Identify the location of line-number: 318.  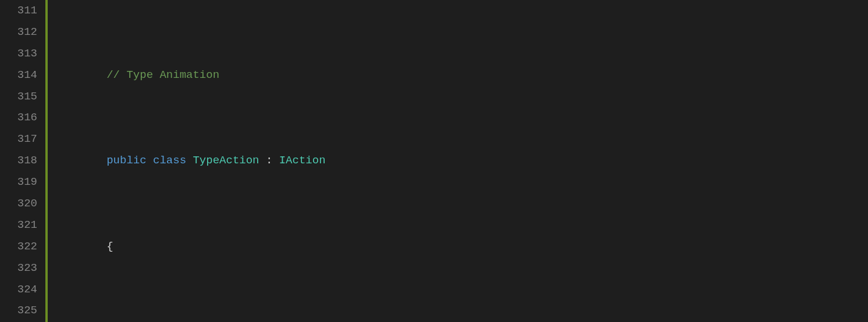
(23, 160).